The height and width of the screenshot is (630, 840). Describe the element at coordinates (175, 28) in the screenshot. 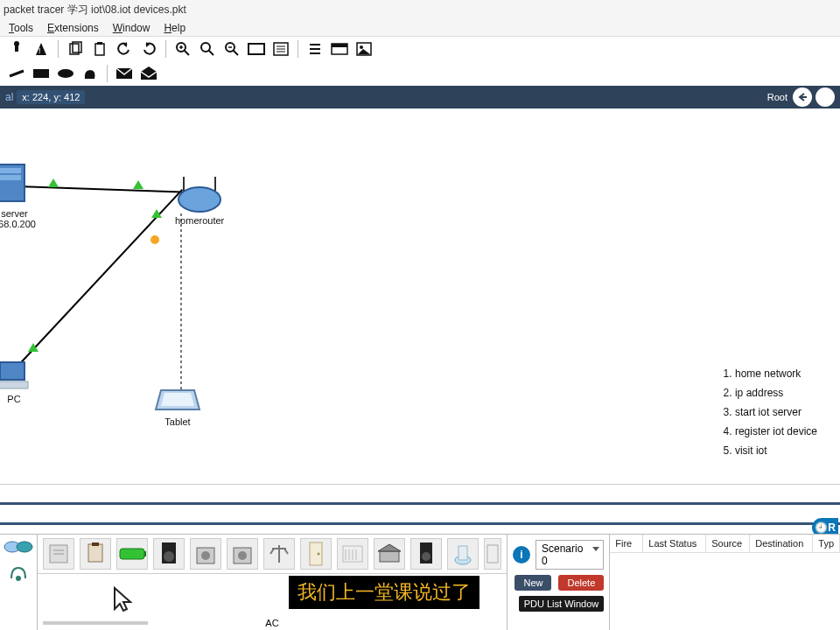

I see `menu-help: Help` at that location.